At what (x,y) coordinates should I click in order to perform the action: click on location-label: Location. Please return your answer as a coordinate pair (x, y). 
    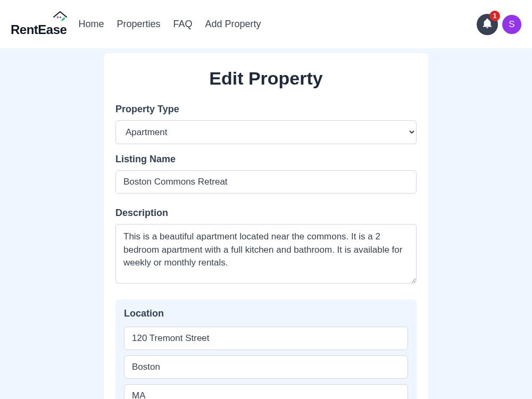
    Looking at the image, I should click on (266, 314).